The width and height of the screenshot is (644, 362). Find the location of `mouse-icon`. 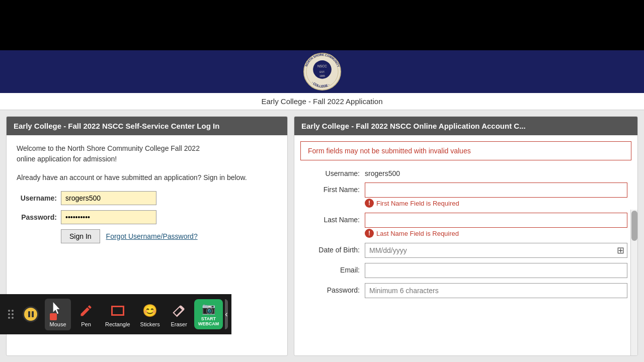

mouse-icon is located at coordinates (58, 311).